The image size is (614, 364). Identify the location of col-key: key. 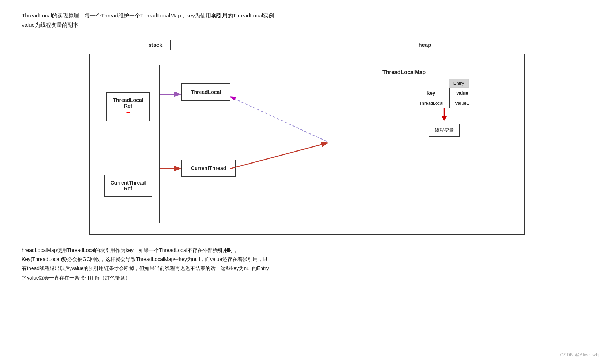
(431, 93).